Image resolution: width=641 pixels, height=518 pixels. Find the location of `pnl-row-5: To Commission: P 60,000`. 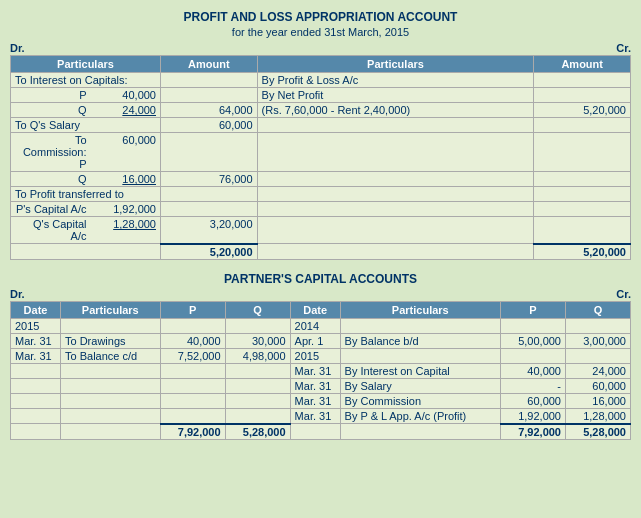

pnl-row-5: To Commission: P 60,000 is located at coordinates (321, 152).